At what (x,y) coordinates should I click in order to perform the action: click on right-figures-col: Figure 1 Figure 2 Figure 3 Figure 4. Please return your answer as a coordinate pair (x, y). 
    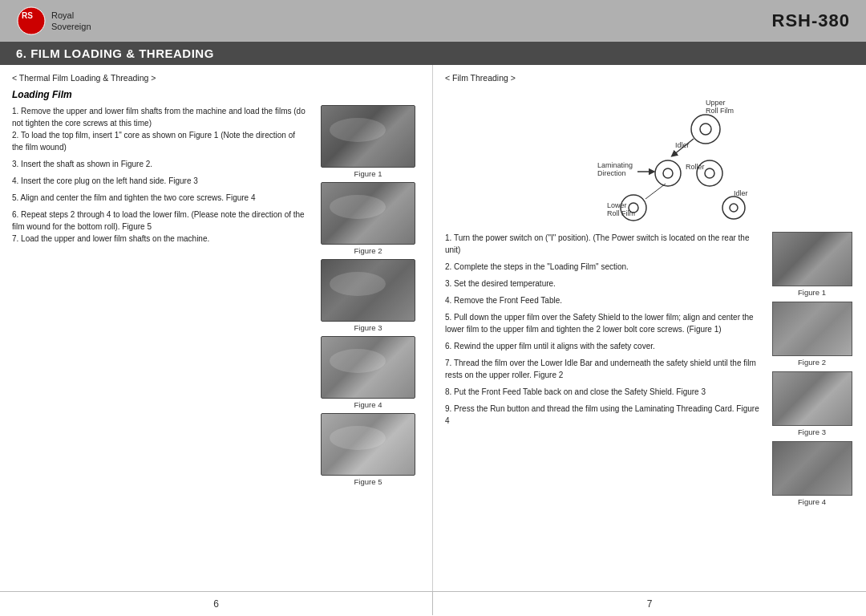
    Looking at the image, I should click on (811, 369).